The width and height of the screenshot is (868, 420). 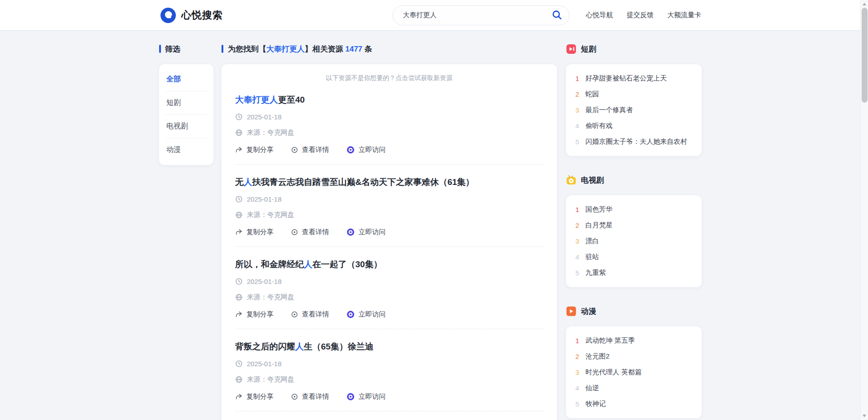 What do you see at coordinates (634, 362) in the screenshot?
I see `ranking-section: 动漫 1武动乾坤 第五季2沧元图23时光代理人 英都篇4仙逆5牧神记` at bounding box center [634, 362].